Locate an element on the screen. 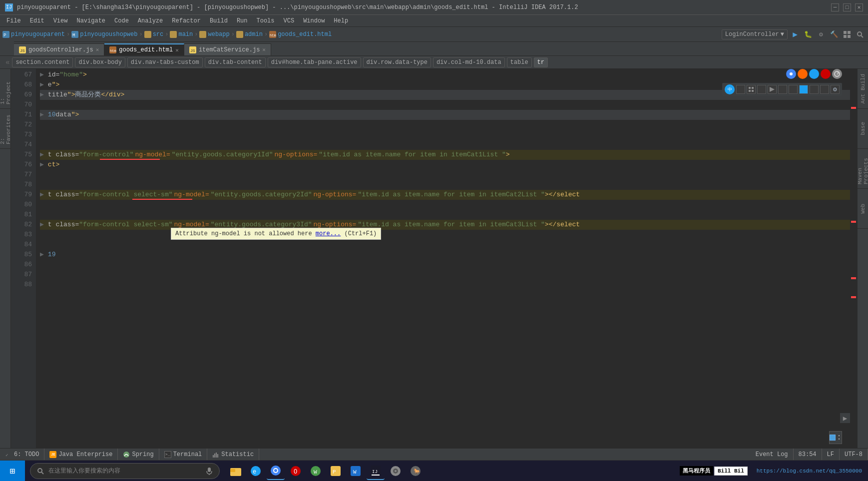  maximize-button: □ is located at coordinates (847, 7).